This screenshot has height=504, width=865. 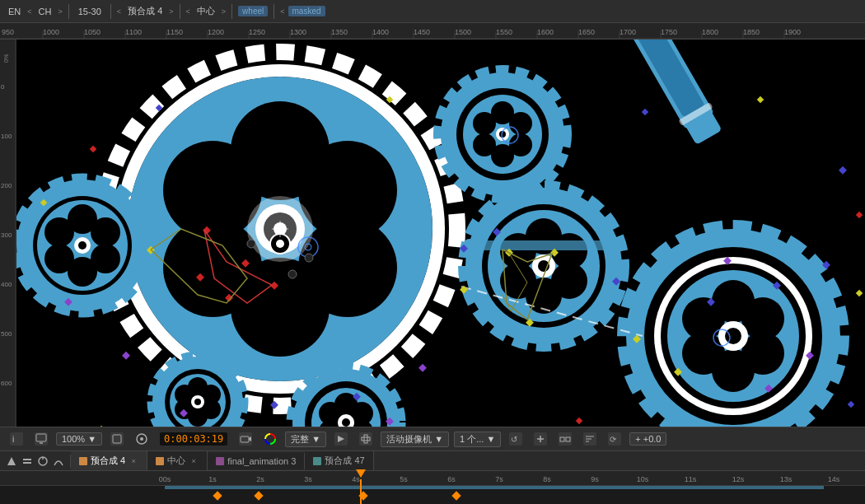 What do you see at coordinates (834, 479) in the screenshot?
I see `timemark-14s: 14s` at bounding box center [834, 479].